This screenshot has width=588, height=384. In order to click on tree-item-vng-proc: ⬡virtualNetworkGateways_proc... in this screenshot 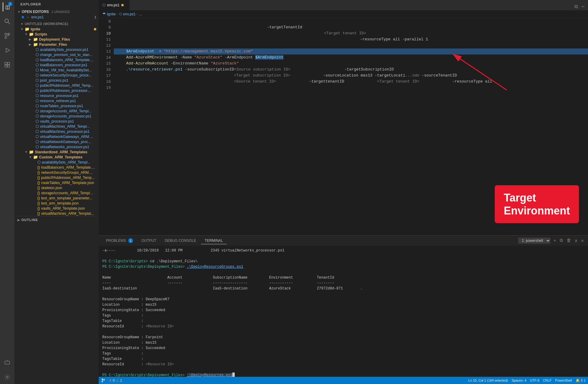, I will do `click(57, 142)`.